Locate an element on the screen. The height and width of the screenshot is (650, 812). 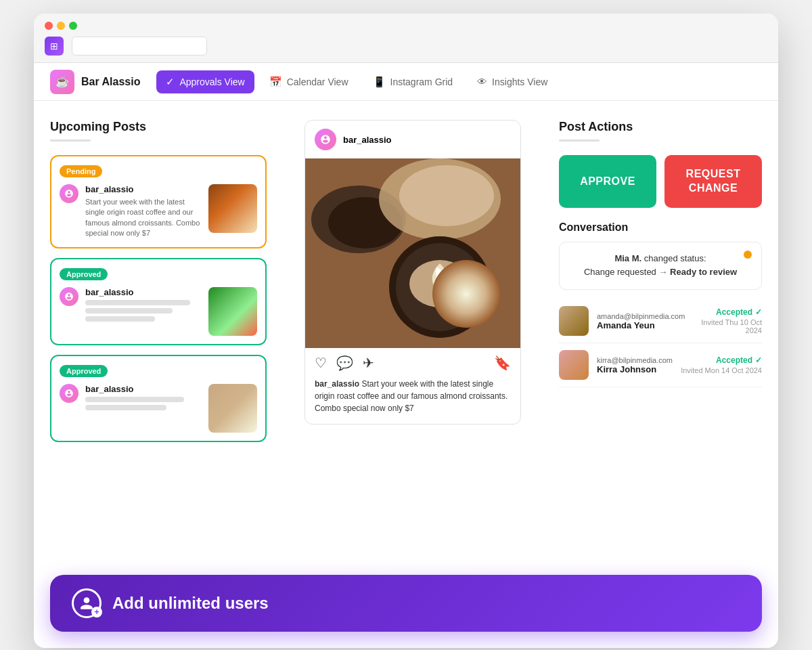
browser-chrome: ⊞ is located at coordinates (406, 38).